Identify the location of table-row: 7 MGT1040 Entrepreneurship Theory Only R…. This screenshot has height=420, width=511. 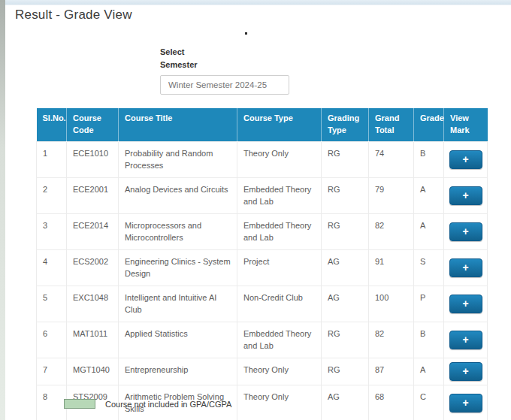
(262, 371).